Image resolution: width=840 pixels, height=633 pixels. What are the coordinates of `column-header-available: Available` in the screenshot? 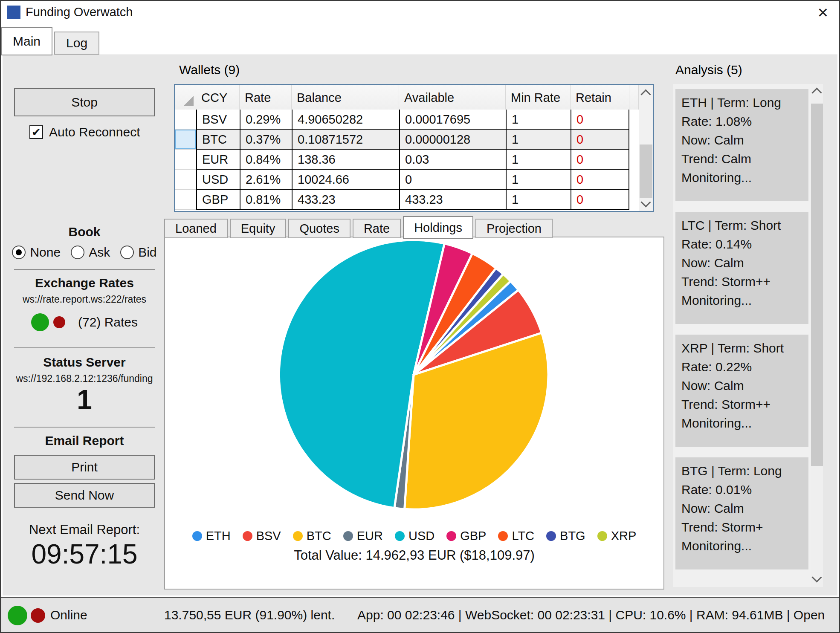 It's located at (452, 97).